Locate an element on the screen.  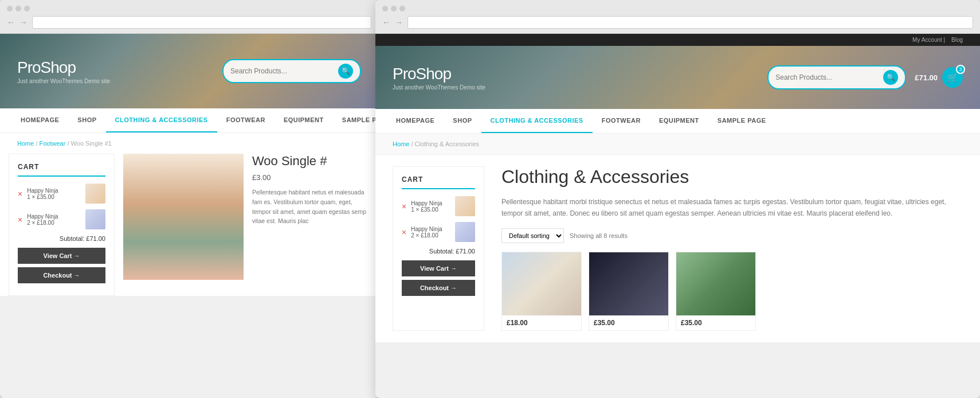
cart-item-1: × Happy Ninja 1 × £35.00 is located at coordinates (62, 194).